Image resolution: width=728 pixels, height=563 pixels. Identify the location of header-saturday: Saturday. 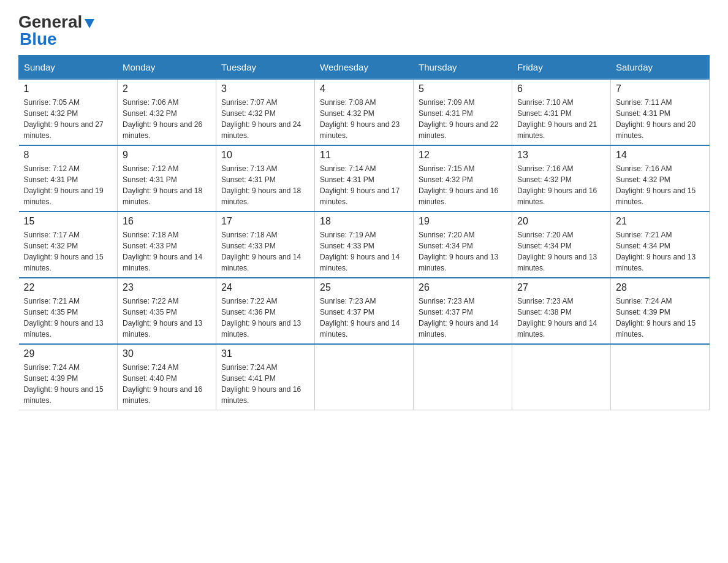
(661, 67).